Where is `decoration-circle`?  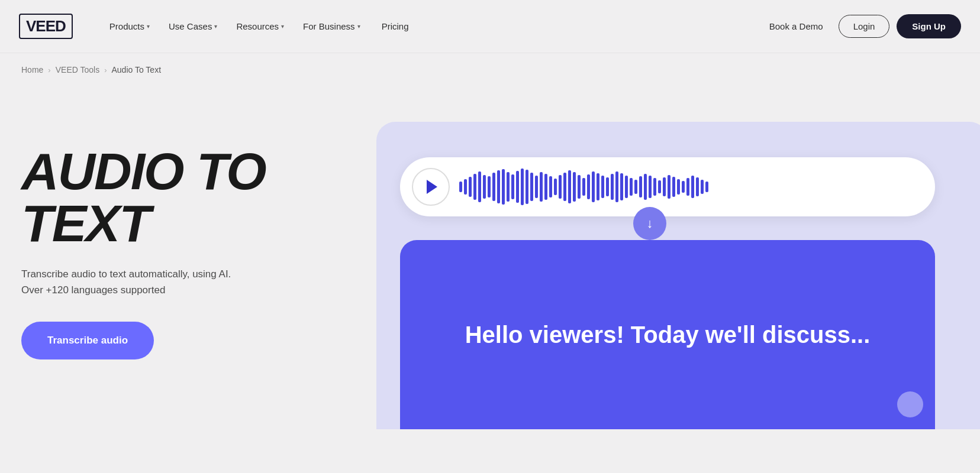 decoration-circle is located at coordinates (910, 404).